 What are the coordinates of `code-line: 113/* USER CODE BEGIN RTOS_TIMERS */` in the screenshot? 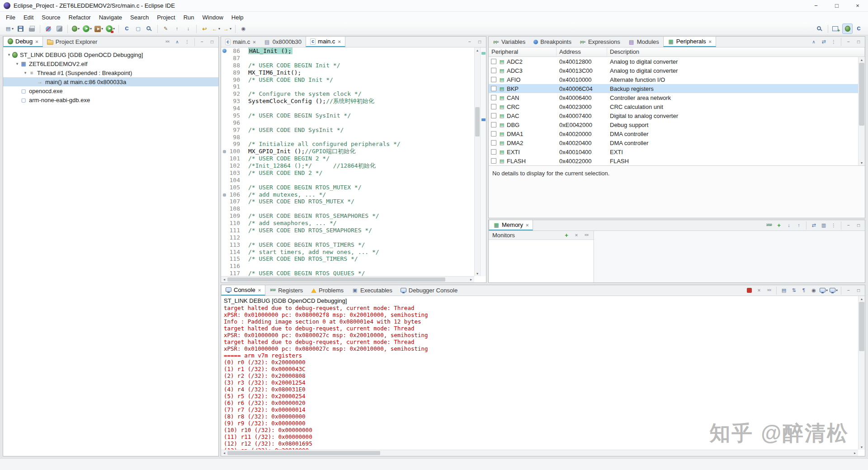 It's located at (348, 245).